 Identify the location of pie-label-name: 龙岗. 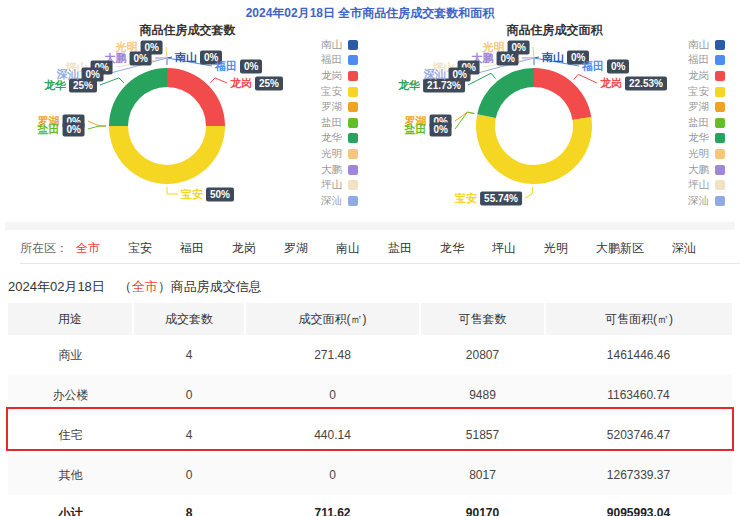
(611, 84).